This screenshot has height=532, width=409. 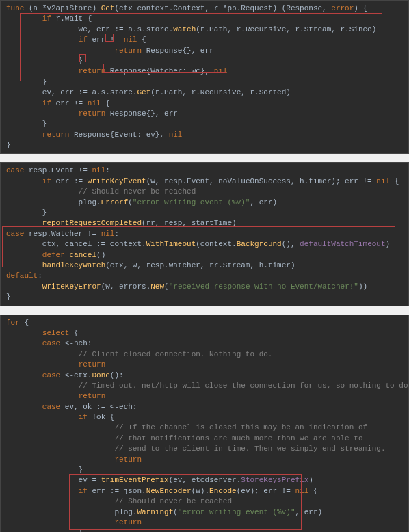 What do you see at coordinates (342, 244) in the screenshot?
I see `token-id: defaultWatchTimeout` at bounding box center [342, 244].